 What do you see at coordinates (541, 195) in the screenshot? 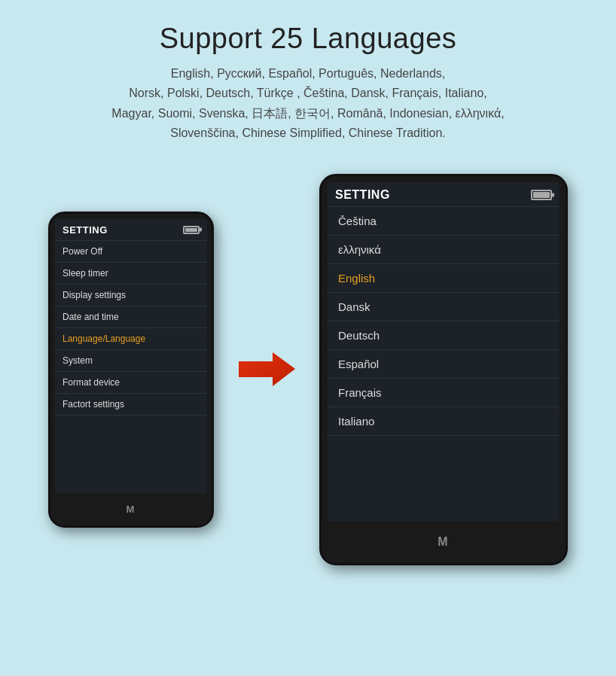
I see `battery-icon-right` at bounding box center [541, 195].